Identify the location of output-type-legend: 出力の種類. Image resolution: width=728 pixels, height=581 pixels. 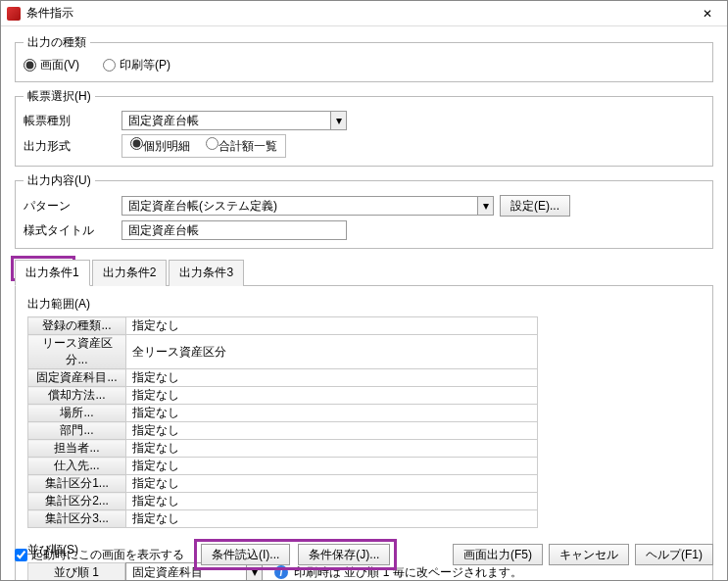
(57, 43).